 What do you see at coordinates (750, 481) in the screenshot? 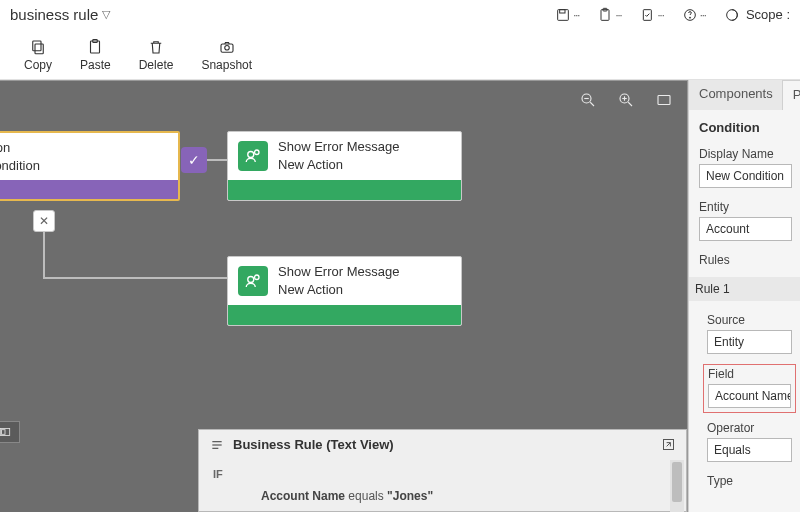
I see `type-label: Type` at bounding box center [750, 481].